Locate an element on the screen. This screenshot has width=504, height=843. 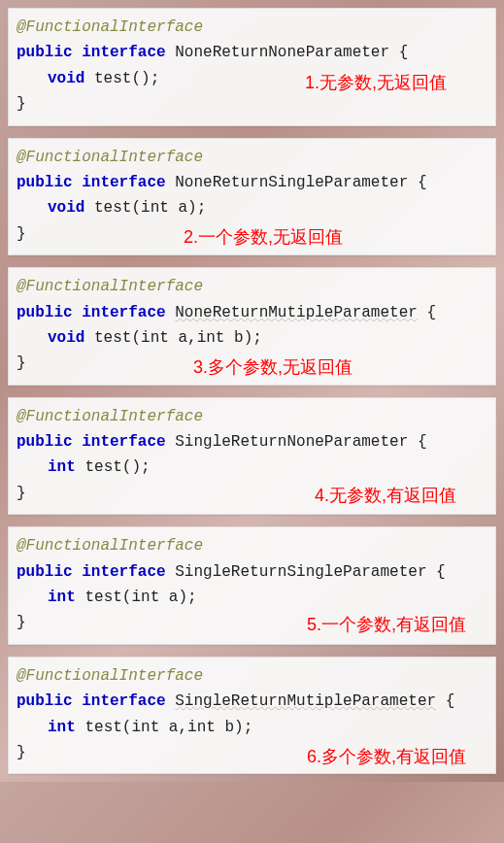
method-line: int test(); is located at coordinates (252, 467).